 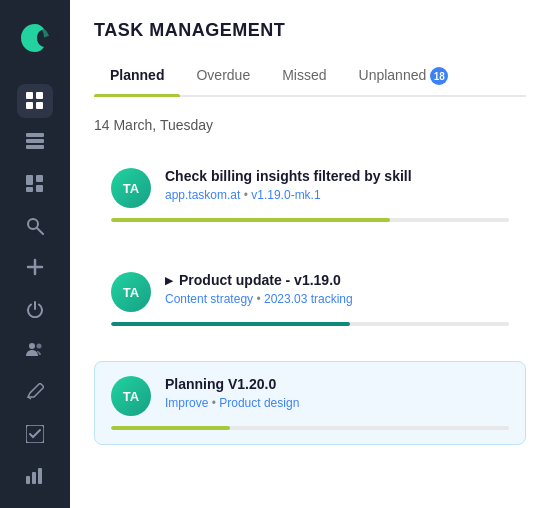 I want to click on tab-unplanned: Unplanned18, so click(x=404, y=76).